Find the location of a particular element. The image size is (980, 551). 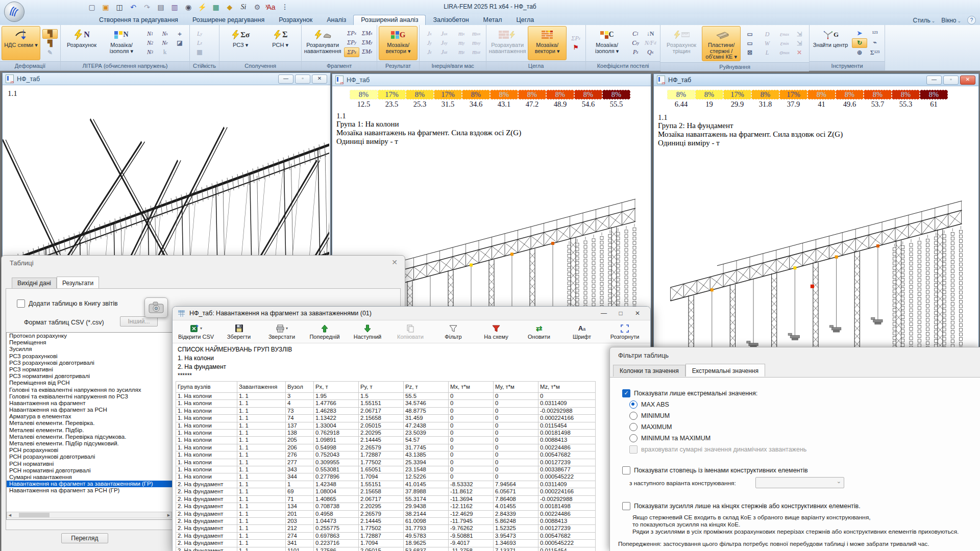

scroll-right-icon: ▶ is located at coordinates (168, 515).